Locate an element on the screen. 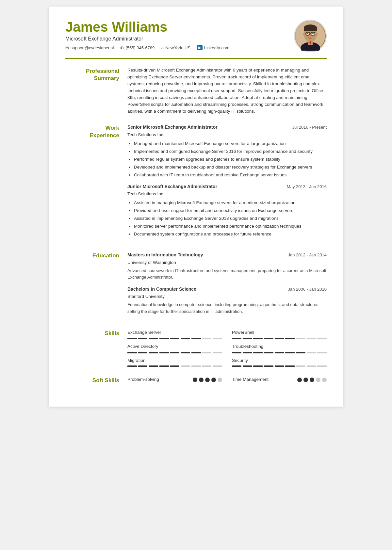 The width and height of the screenshot is (392, 550). header: James Williams Microsoft Exchange Admini… is located at coordinates (196, 36).